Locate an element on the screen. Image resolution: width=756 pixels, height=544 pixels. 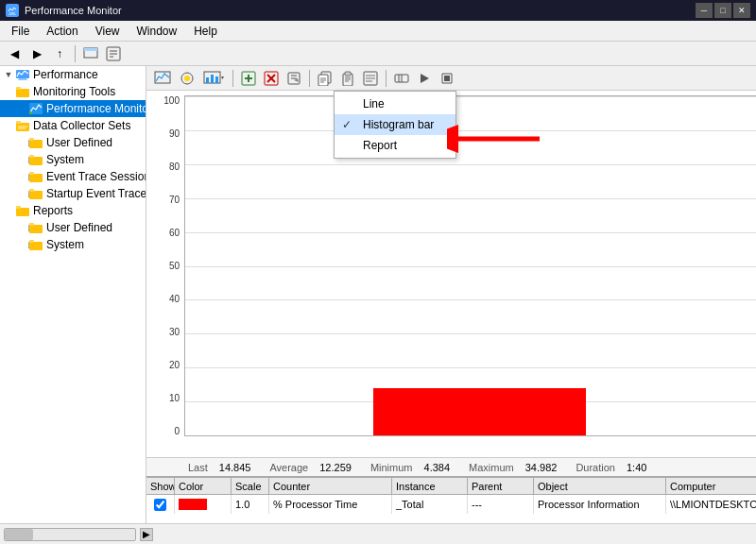
sidebar-item-reports-user: ▷ User Defined is located at coordinates (73, 228).